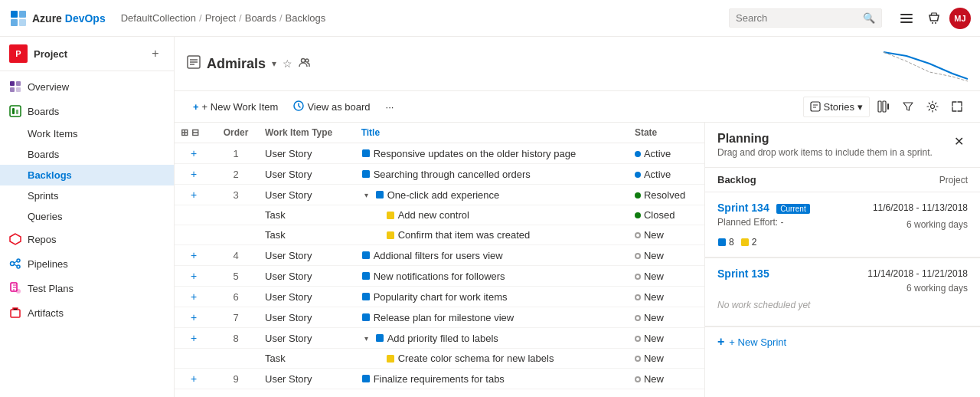 This screenshot has height=397, width=980. I want to click on sprint-135-name: Sprint 135, so click(743, 274).